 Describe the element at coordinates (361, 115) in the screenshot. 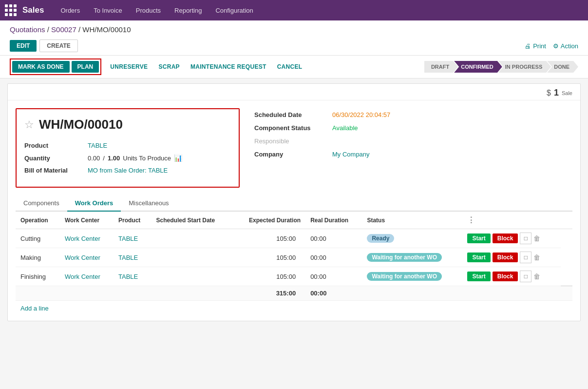

I see `scheduled-date-value: 06/30/2022 20:04:57` at that location.